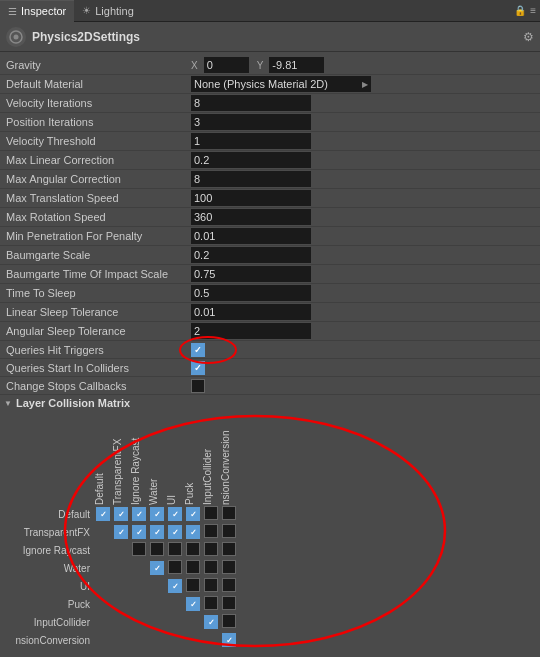  Describe the element at coordinates (98, 386) in the screenshot. I see `prop-label-change-stops-callbacks: Change Stops Callbacks` at that location.